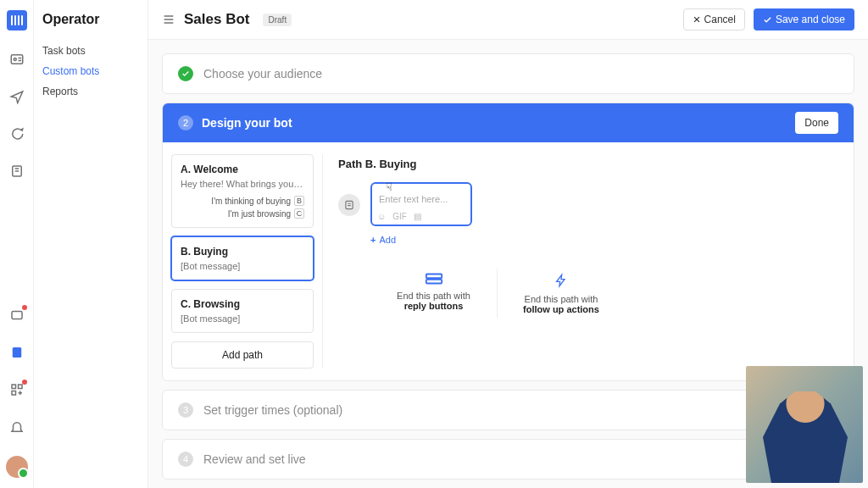 This screenshot has width=868, height=488. I want to click on check-icon, so click(186, 74).